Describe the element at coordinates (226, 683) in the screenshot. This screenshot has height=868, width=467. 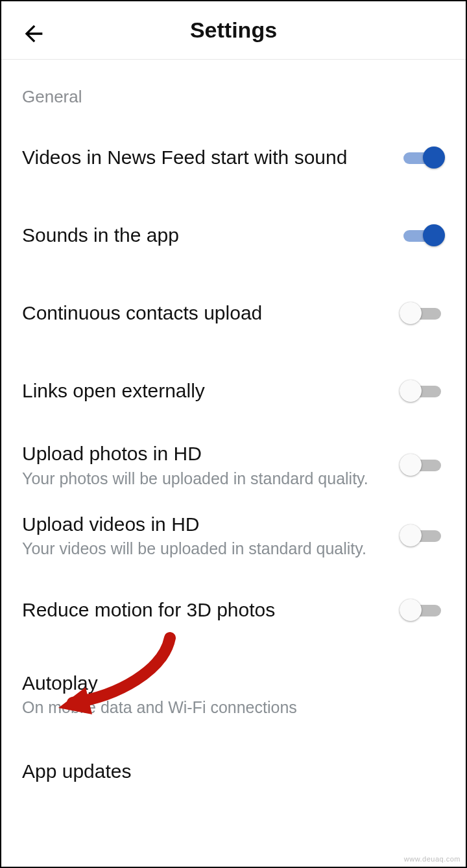
I see `setting-label: Autoplay` at that location.